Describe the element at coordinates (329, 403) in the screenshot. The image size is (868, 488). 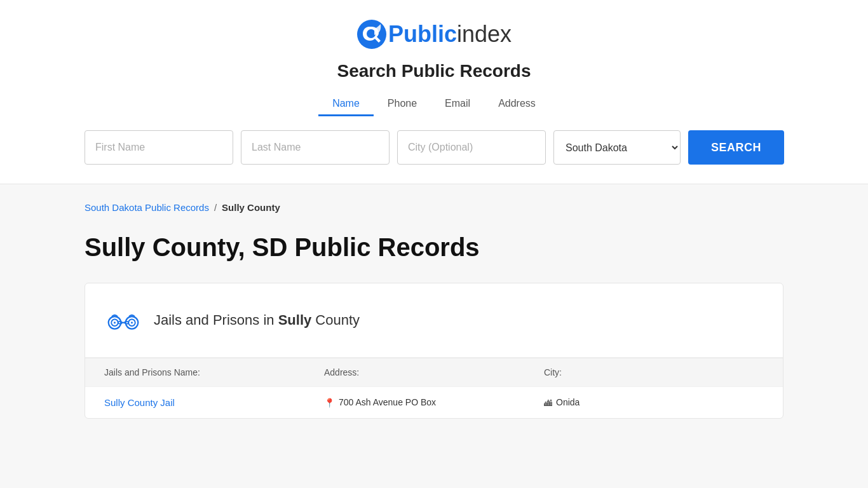
I see `pin-icon: 📍` at that location.